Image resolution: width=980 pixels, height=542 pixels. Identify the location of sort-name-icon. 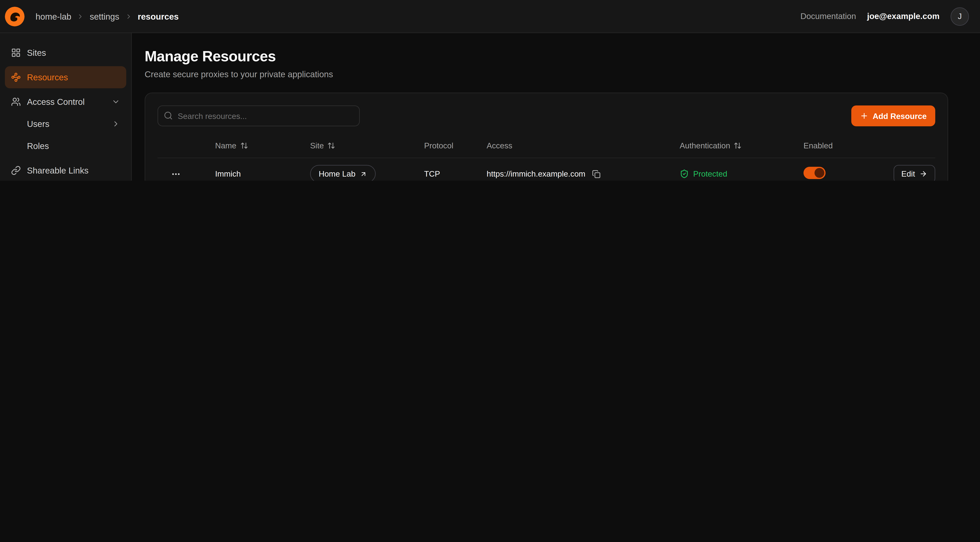
(244, 145).